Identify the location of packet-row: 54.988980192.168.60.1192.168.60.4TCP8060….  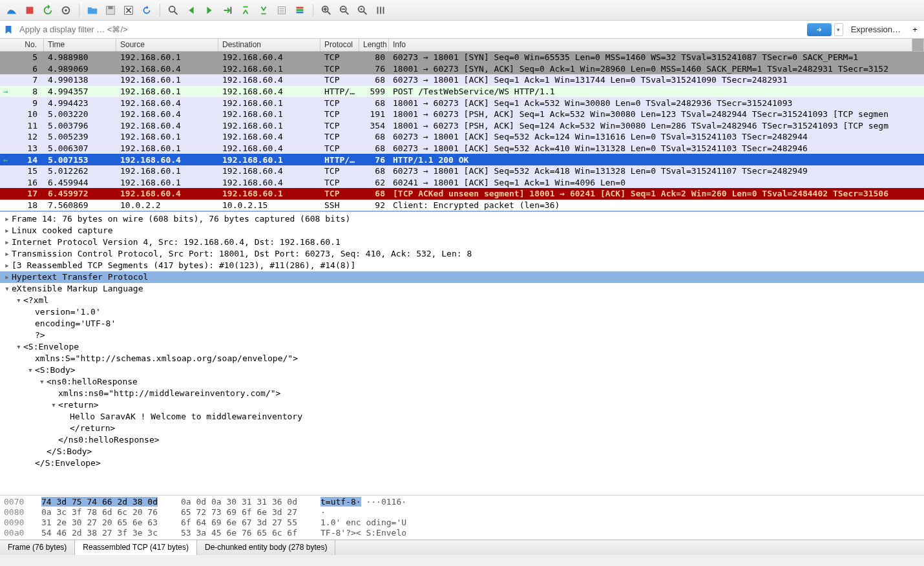
(462, 58).